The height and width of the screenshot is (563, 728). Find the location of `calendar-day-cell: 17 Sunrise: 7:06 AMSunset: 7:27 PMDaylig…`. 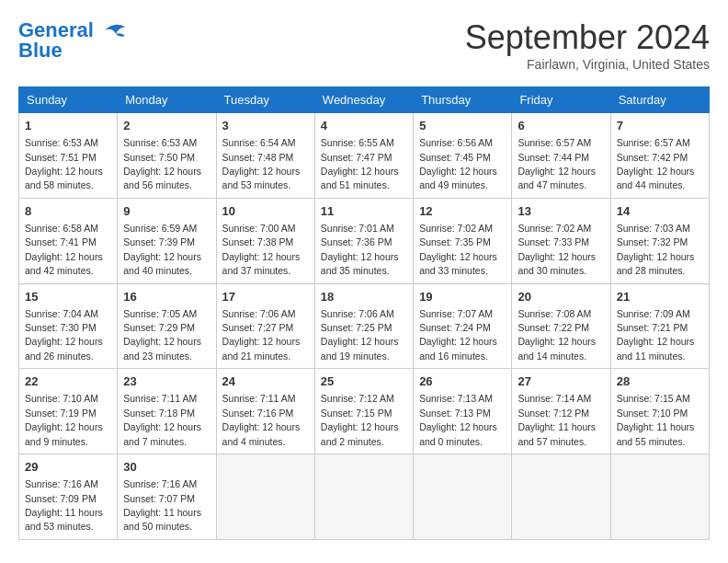

calendar-day-cell: 17 Sunrise: 7:06 AMSunset: 7:27 PMDaylig… is located at coordinates (265, 326).